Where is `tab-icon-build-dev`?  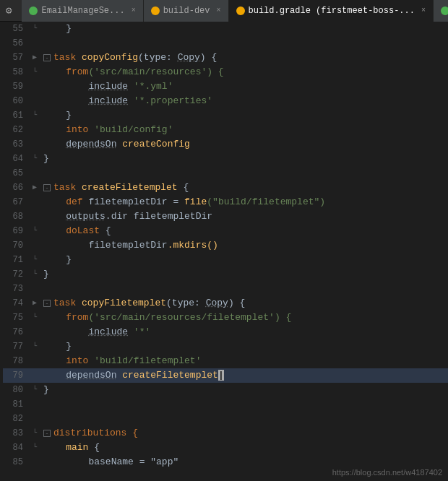 tab-icon-build-dev is located at coordinates (155, 11).